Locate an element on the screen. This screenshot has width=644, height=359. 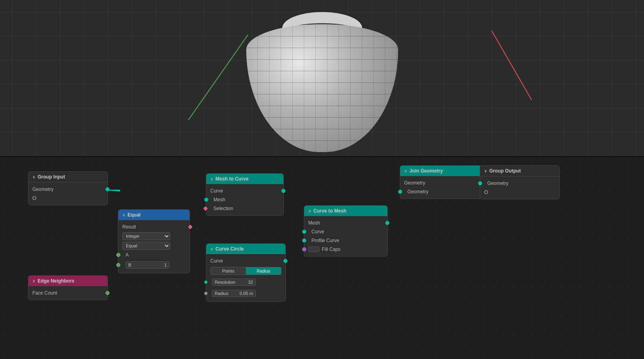
mesh-to-curve-title: Mesh to Curve is located at coordinates (232, 179).